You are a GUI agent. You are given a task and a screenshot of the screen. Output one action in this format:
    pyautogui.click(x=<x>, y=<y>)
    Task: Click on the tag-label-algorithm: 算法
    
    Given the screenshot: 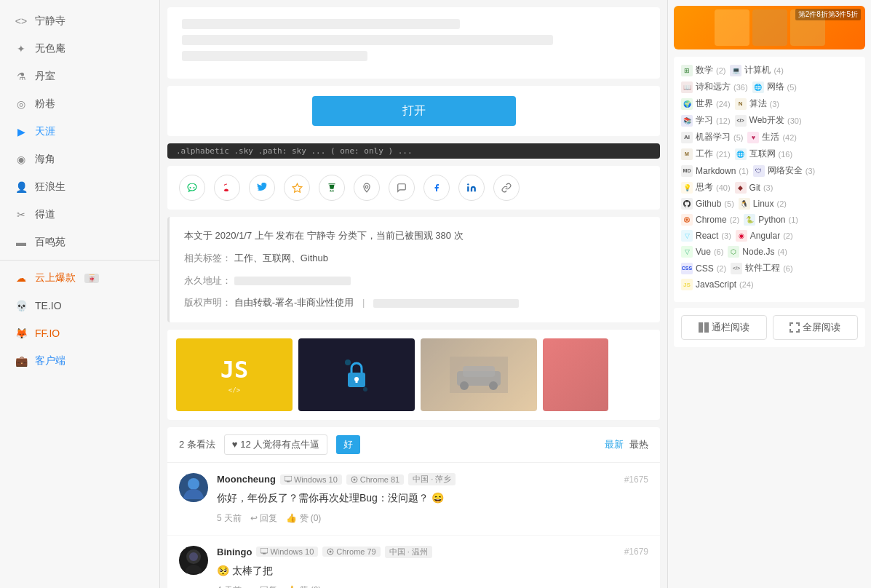 What is the action you would take?
    pyautogui.click(x=758, y=103)
    